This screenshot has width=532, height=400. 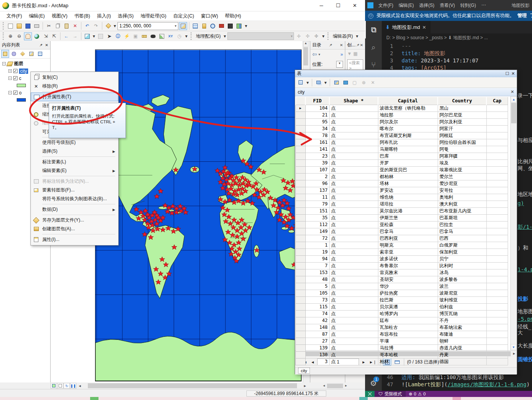 What do you see at coordinates (402, 156) in the screenshot?
I see `table-row: 23点巴库阿塞拜疆` at bounding box center [402, 156].